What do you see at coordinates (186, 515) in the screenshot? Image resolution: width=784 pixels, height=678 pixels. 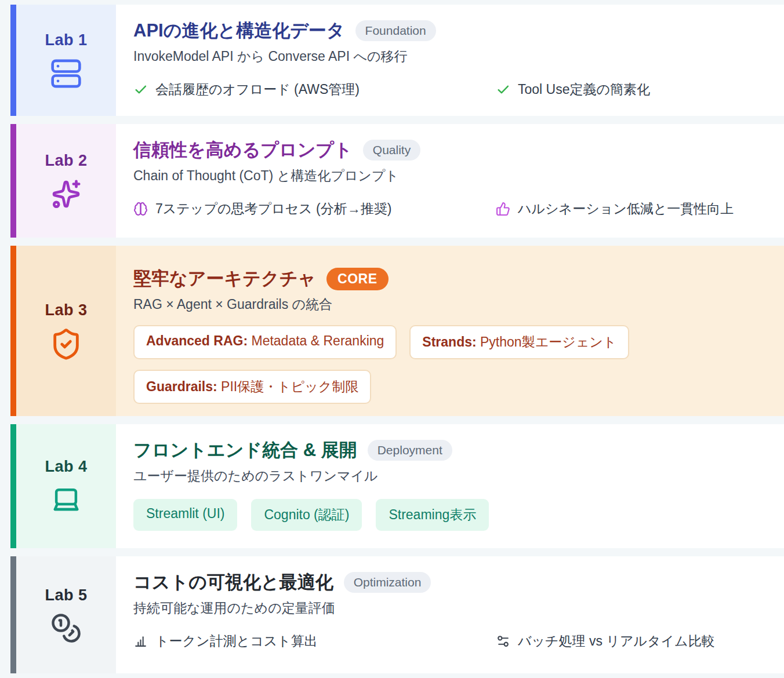 I see `tech-tag: Streamlit (UI)` at bounding box center [186, 515].